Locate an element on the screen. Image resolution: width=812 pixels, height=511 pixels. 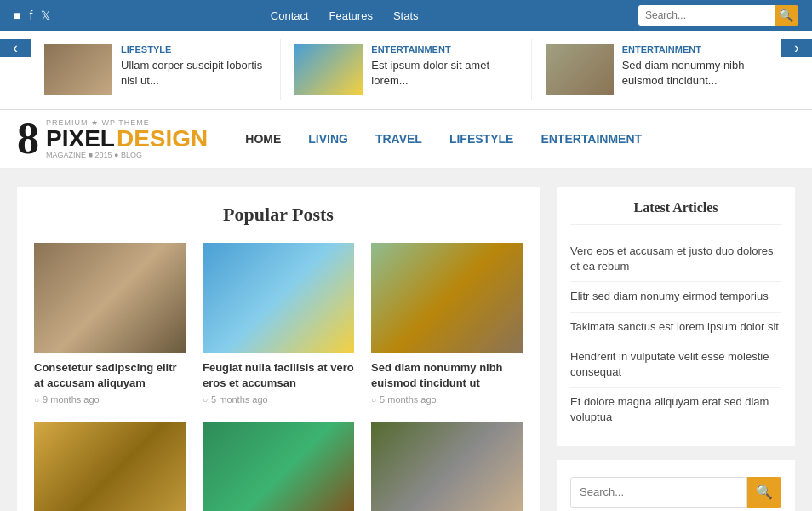
post-title-2: Sed diam nonummy nibh euismod tincidunt … is located at coordinates (447, 376).